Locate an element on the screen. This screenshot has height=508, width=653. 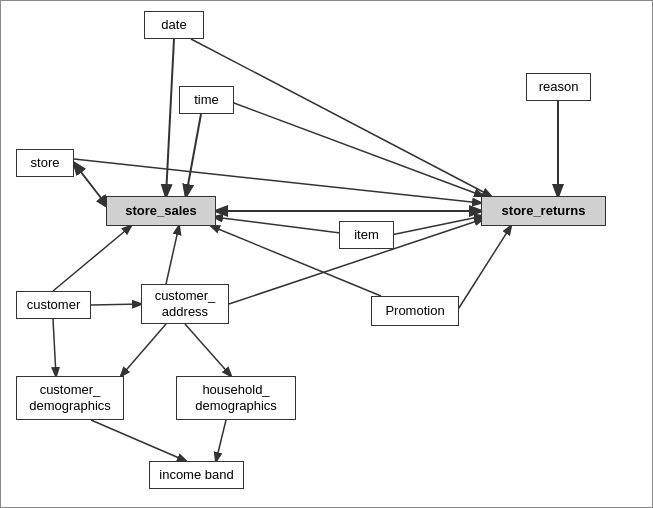
node-household_demographics: household_ demographics is located at coordinates (236, 398).